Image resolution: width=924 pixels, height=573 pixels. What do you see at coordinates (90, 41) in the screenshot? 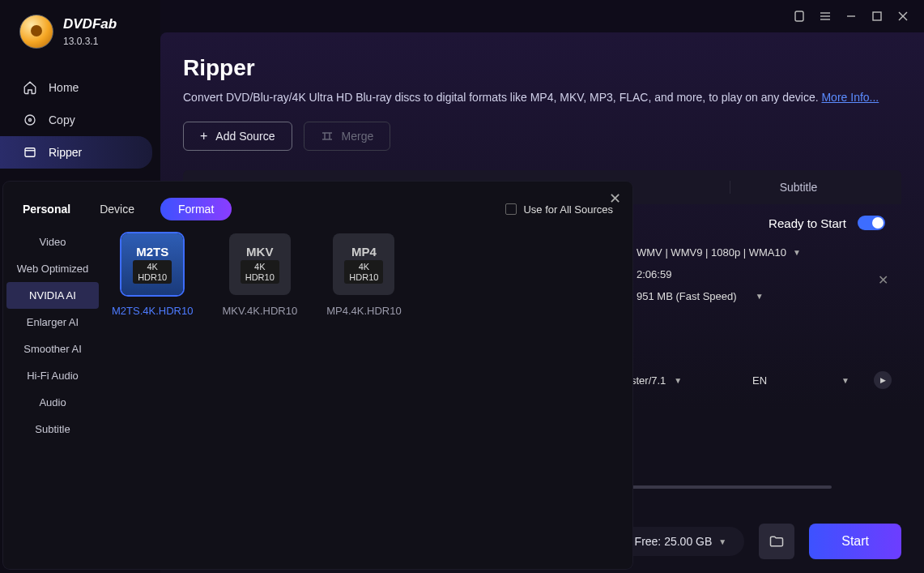
I see `app-version: 13.0.3.1` at bounding box center [90, 41].